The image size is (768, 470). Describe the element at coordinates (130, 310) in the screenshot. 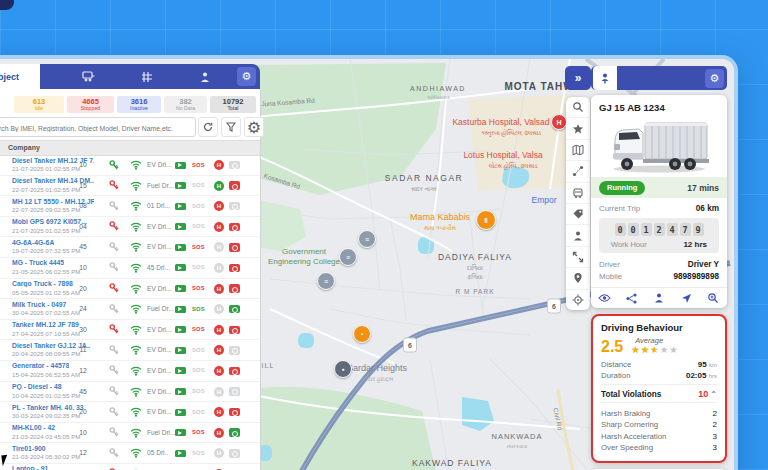

I see `vehicle-row: Milk Truck - 0497 30-04-2025 07:02:55 AM…` at that location.